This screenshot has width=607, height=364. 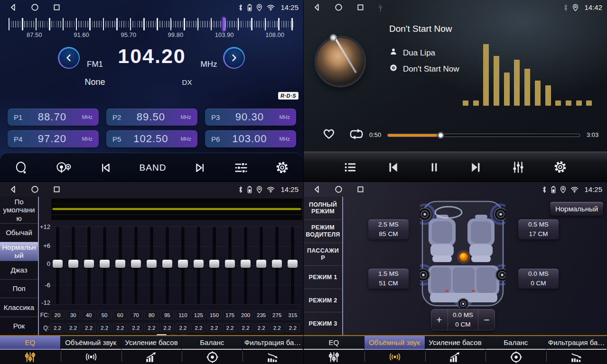 I want to click on frequency-up-button, so click(x=234, y=58).